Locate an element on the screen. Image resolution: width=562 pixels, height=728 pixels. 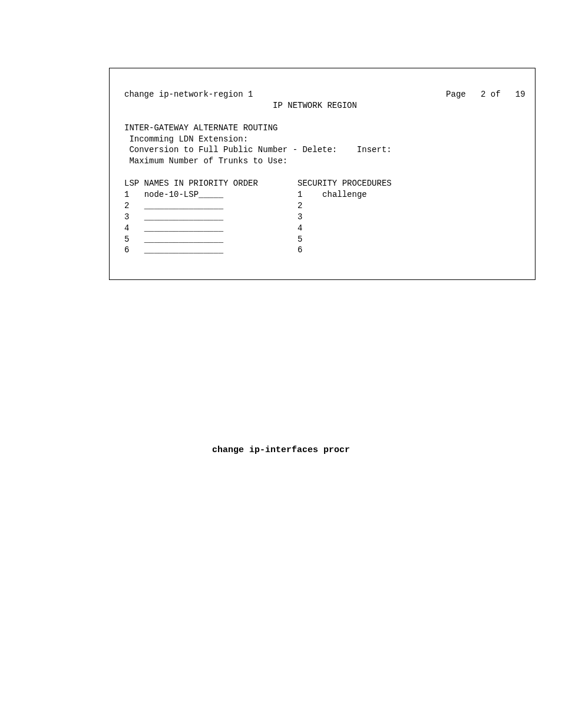
sec-row-num: 5 is located at coordinates (300, 239).